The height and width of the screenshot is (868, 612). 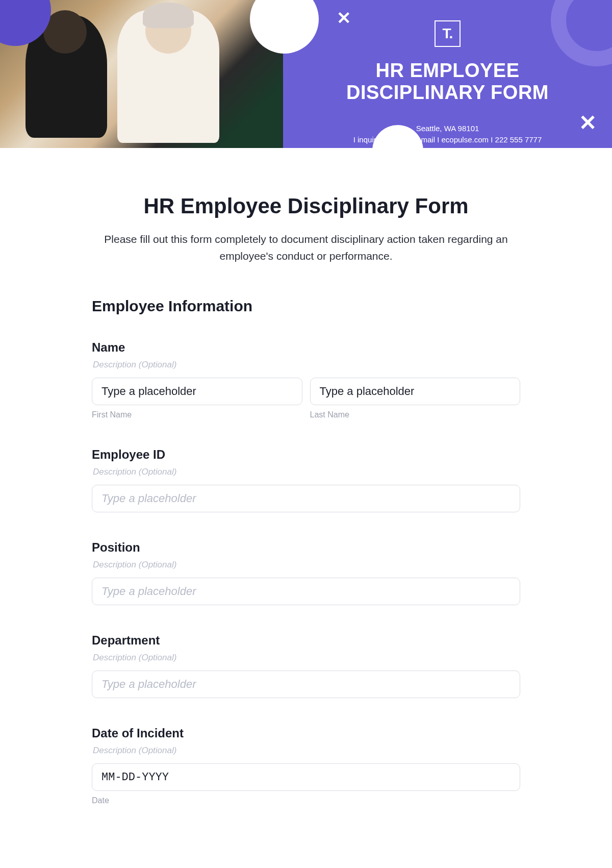 I want to click on department-input, so click(x=306, y=684).